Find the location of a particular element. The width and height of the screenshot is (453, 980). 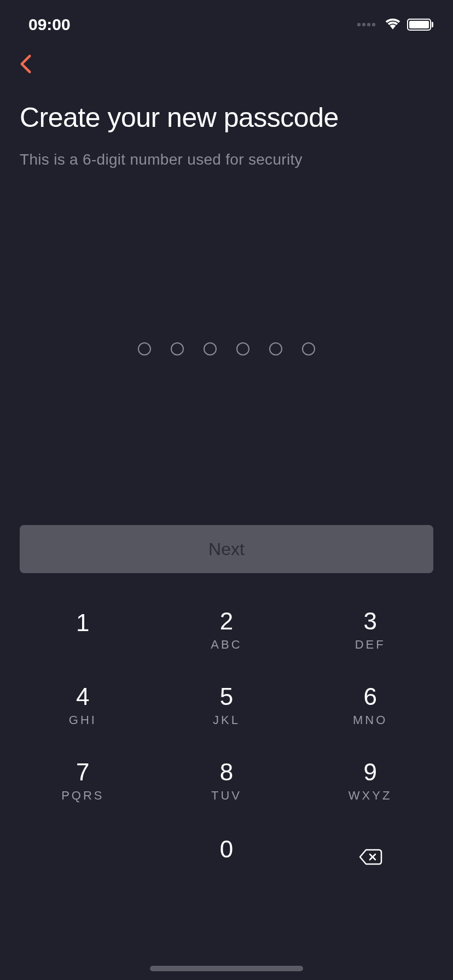

next-button: Next is located at coordinates (226, 549).